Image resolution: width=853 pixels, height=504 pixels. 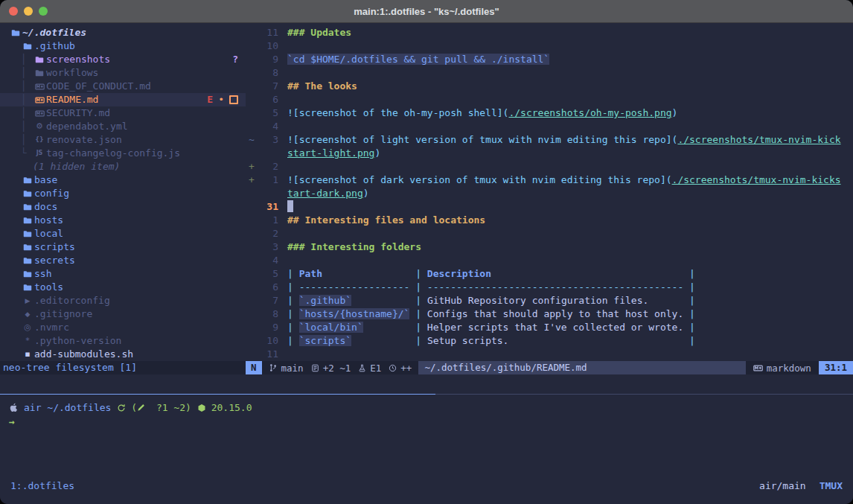 What do you see at coordinates (269, 247) in the screenshot?
I see `line-number: 3` at bounding box center [269, 247].